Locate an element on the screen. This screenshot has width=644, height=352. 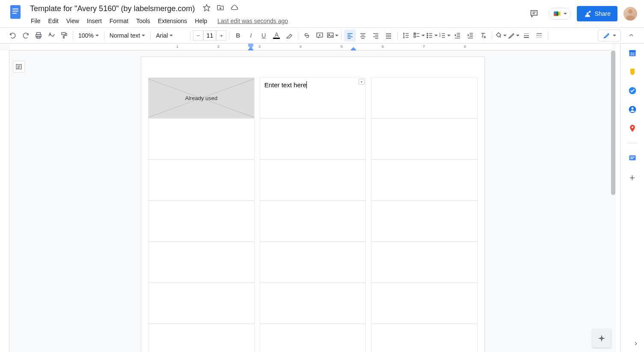
fontsize-decrease: − is located at coordinates (198, 35).